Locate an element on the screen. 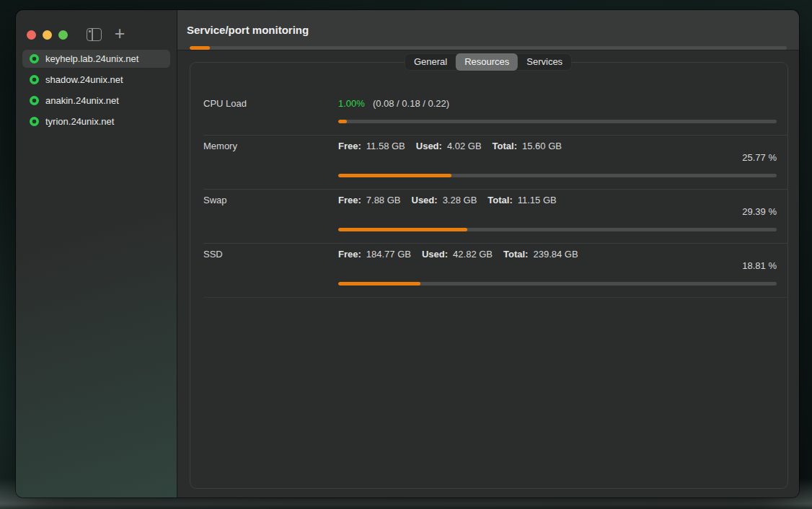  tab-bar: General Resources Services is located at coordinates (488, 62).